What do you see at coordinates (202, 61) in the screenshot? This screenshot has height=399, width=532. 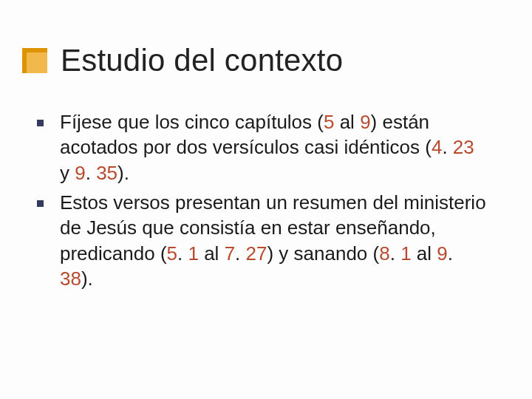 I see `slide-title: Estudio del contexto` at bounding box center [202, 61].